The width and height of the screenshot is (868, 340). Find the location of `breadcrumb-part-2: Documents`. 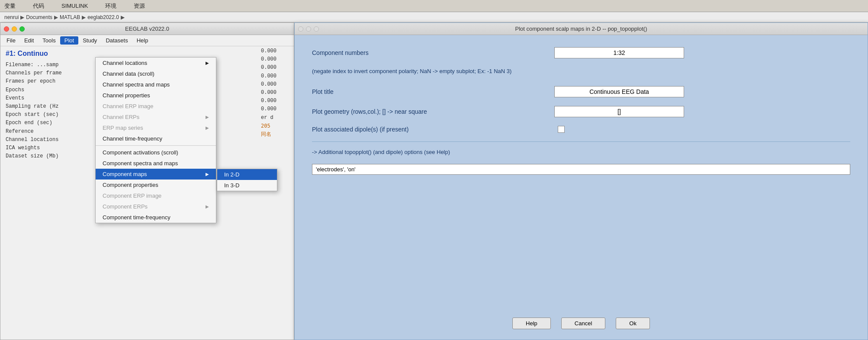

breadcrumb-part-2: Documents is located at coordinates (39, 17).